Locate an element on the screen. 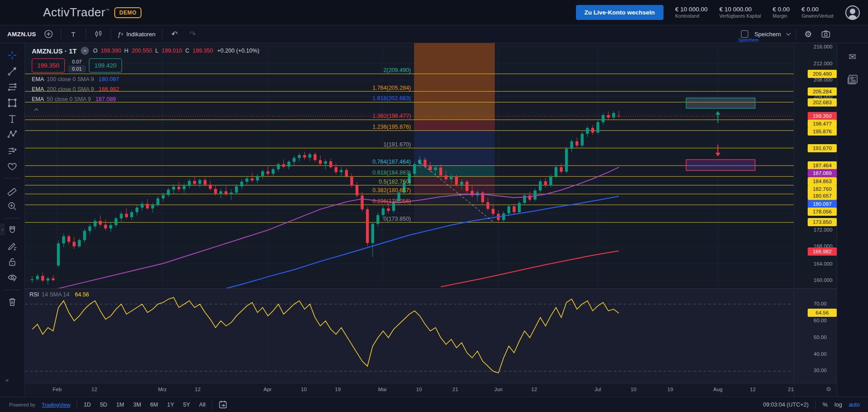 Image resolution: width=868 pixels, height=412 pixels. tool-hide-drawings-icon is located at coordinates (12, 278).